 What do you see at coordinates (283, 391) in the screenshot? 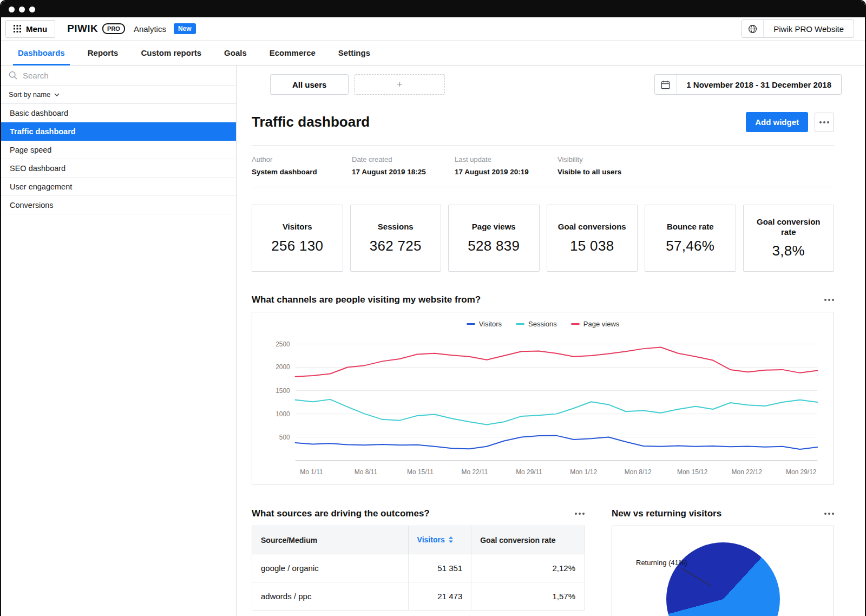
I see `y-axis-tick-label: 1500` at bounding box center [283, 391].